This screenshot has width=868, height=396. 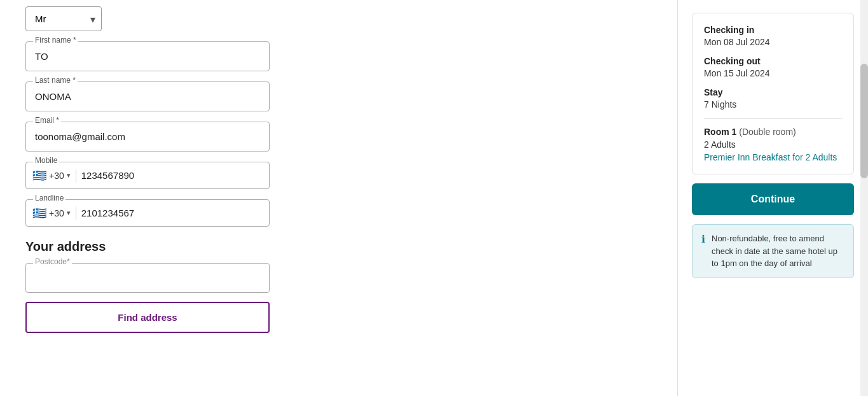 What do you see at coordinates (148, 136) in the screenshot?
I see `email-input` at bounding box center [148, 136].